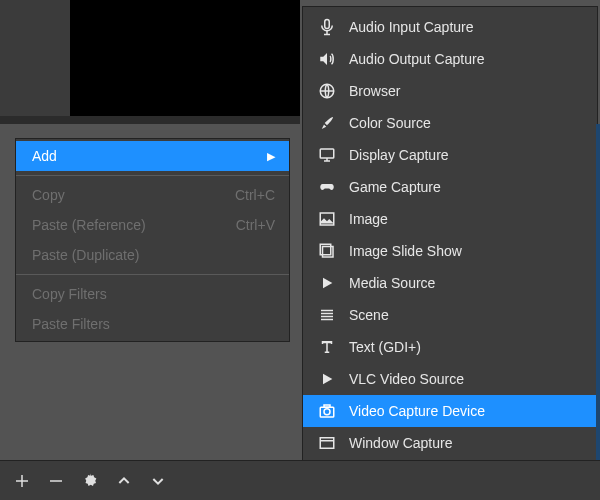 This screenshot has width=600, height=500. Describe the element at coordinates (450, 411) in the screenshot. I see `submenu-item-video-capture-device: Video Capture Device` at that location.